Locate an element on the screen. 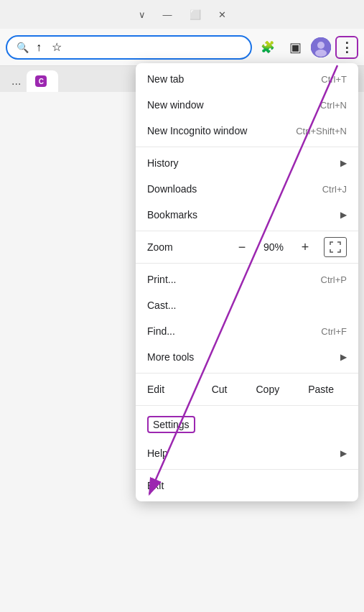  profile-avatar is located at coordinates (321, 47).